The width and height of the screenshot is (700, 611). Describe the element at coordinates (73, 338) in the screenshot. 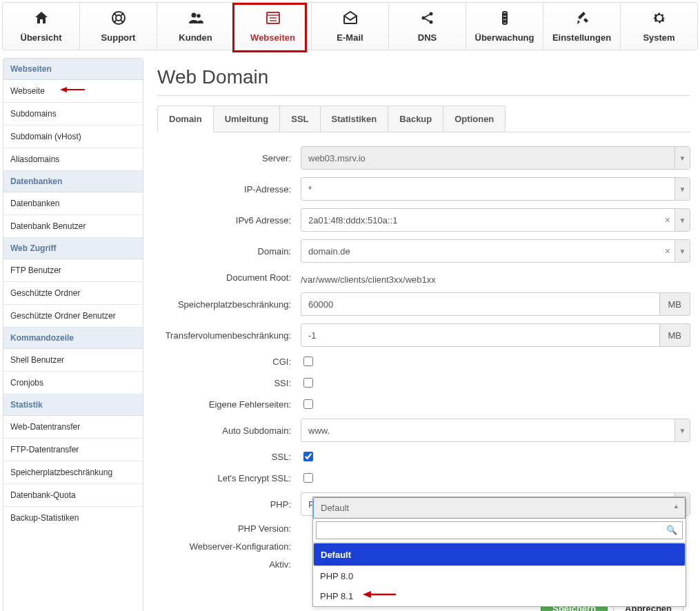

I see `side-head-cli: Kommandozeile` at that location.